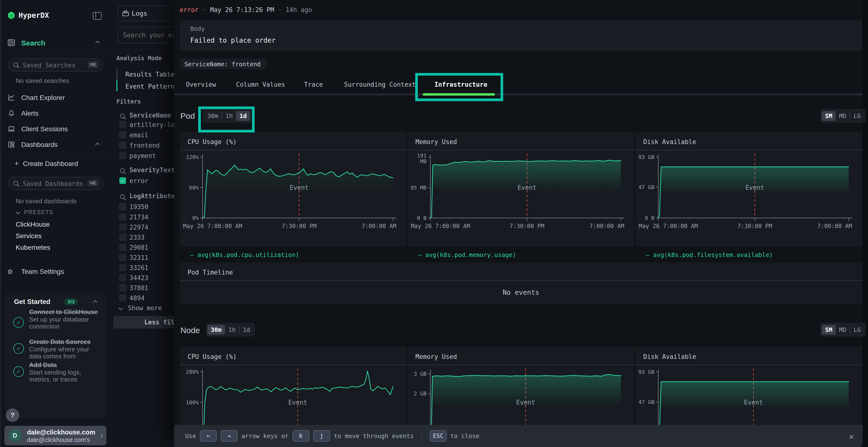 The height and width of the screenshot is (447, 868). Describe the element at coordinates (145, 308) in the screenshot. I see `show-more-label: Show more` at that location.